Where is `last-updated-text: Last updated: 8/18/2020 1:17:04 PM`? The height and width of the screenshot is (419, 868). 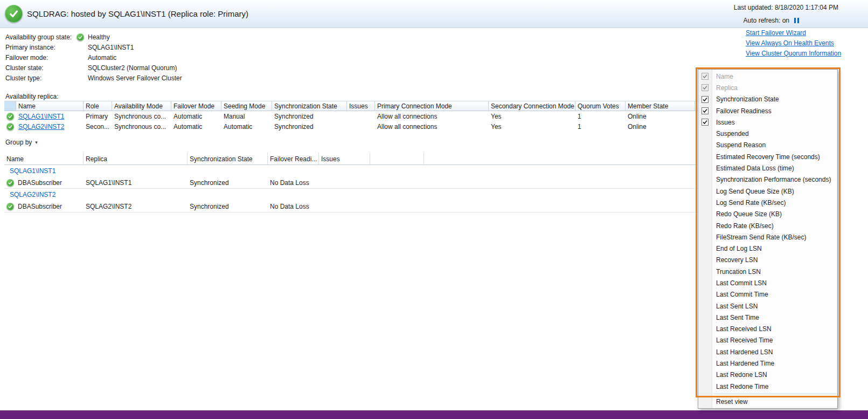 last-updated-text: Last updated: 8/18/2020 1:17:04 PM is located at coordinates (786, 8).